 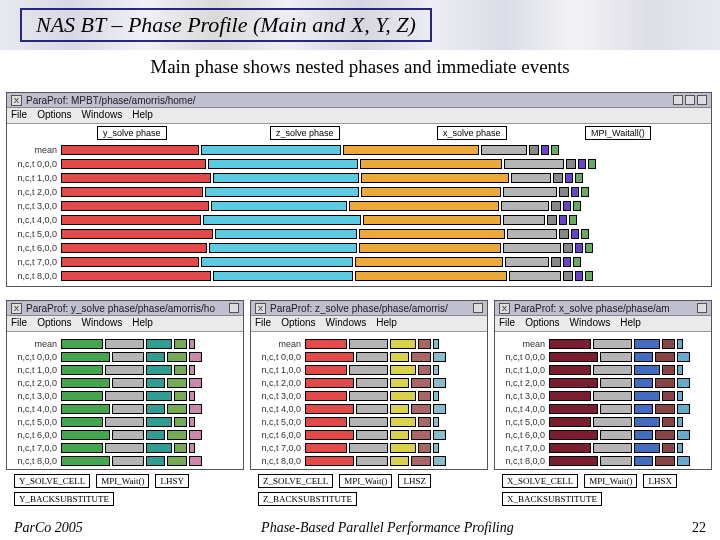 I want to click on legend-item: Y_BACKSUBSTITUTE, so click(x=64, y=499).